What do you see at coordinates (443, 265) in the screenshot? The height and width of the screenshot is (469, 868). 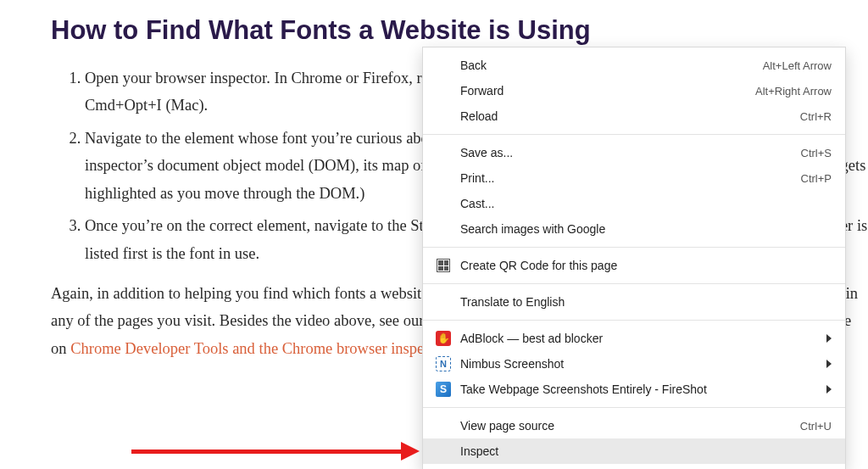 I see `qr-icon` at bounding box center [443, 265].